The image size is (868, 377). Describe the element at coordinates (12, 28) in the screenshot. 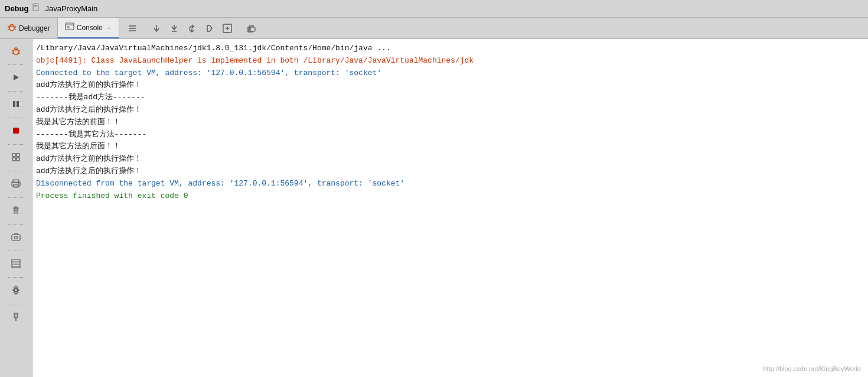

I see `debugger-icon` at that location.